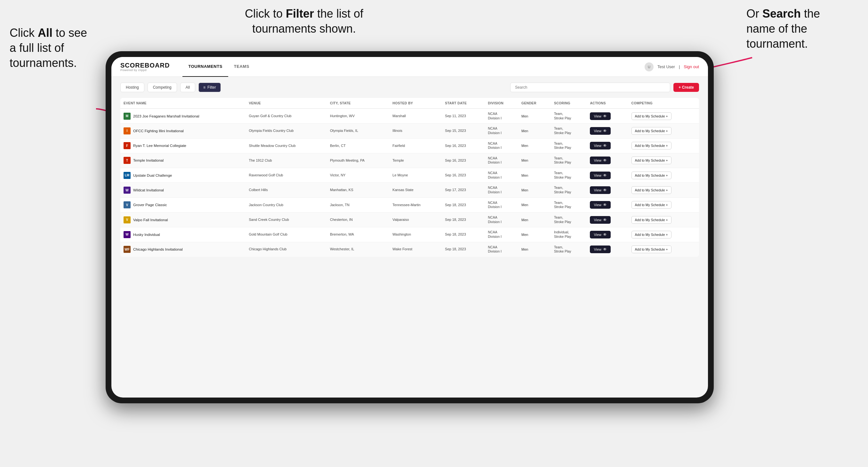  What do you see at coordinates (600, 205) in the screenshot?
I see `view-btn-6: View 👁` at bounding box center [600, 205].